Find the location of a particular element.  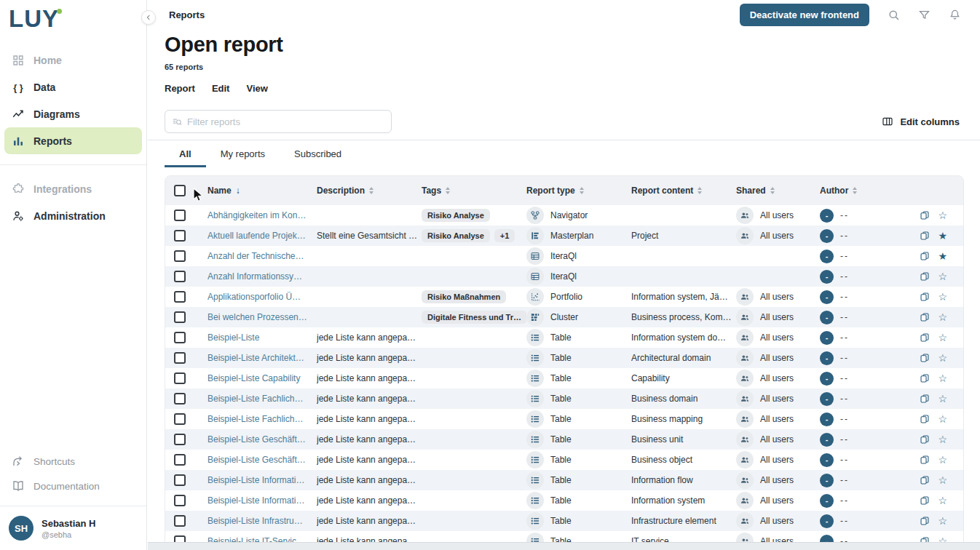

report-name-link: Beispiel-Liste Infrastru… is located at coordinates (255, 521).